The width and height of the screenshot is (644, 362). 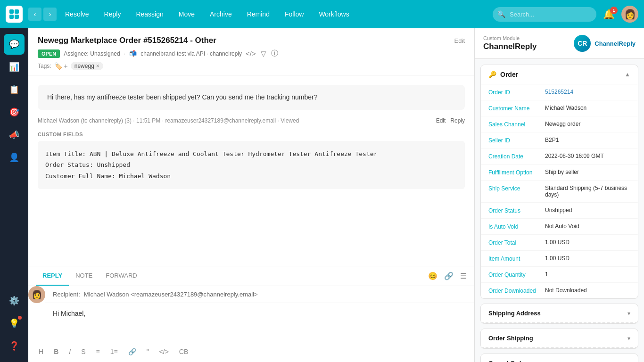 I want to click on order-section-body: Order ID 515265214 Customer Name Michael…, so click(x=559, y=191).